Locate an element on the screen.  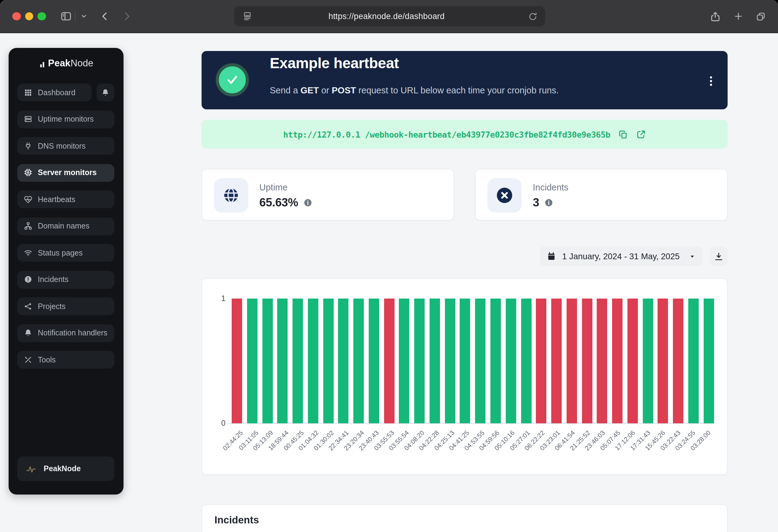
kebab-menu-button is located at coordinates (711, 81).